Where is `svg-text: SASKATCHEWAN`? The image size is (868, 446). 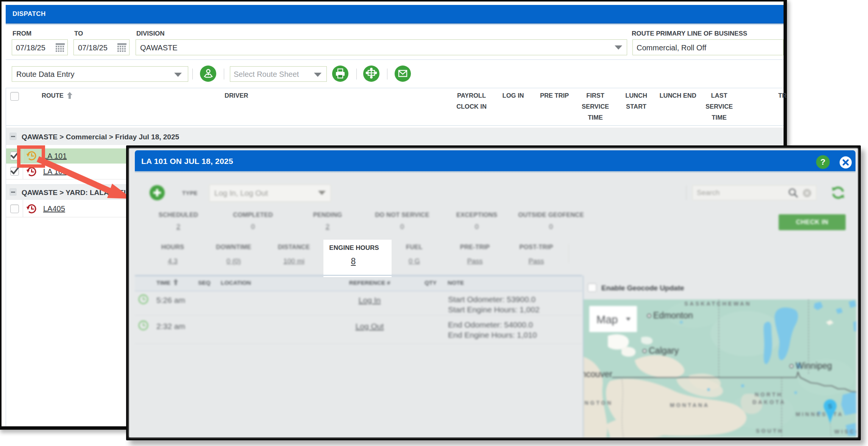
svg-text: SASKATCHEWAN is located at coordinates (718, 304).